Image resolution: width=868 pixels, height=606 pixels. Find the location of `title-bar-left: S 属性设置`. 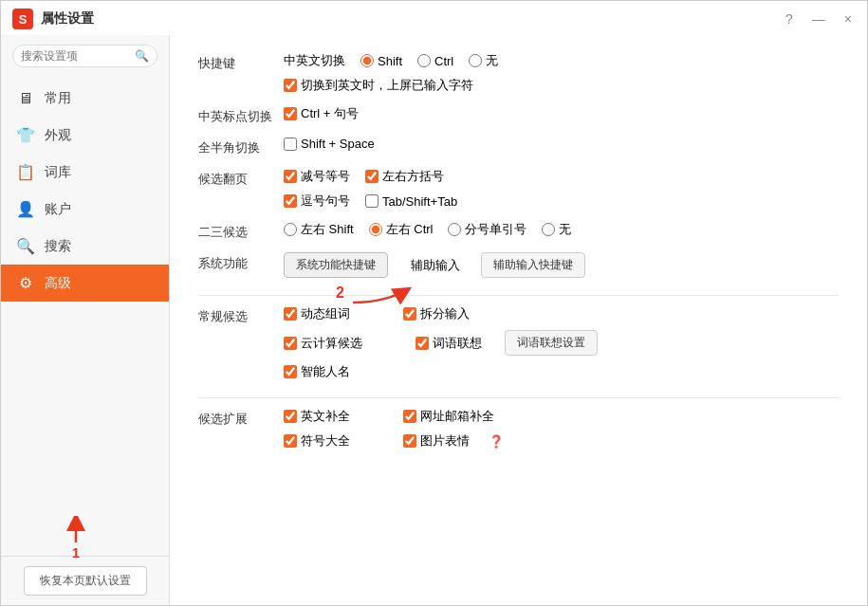

title-bar-left: S 属性设置 is located at coordinates (53, 19).